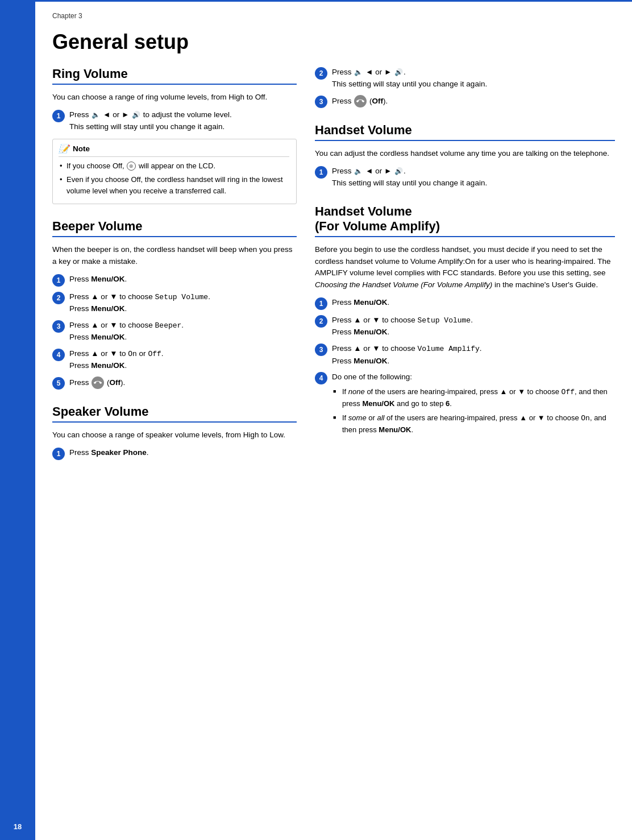 This screenshot has width=632, height=840. I want to click on ring-volume-title: Ring Volume, so click(174, 76).